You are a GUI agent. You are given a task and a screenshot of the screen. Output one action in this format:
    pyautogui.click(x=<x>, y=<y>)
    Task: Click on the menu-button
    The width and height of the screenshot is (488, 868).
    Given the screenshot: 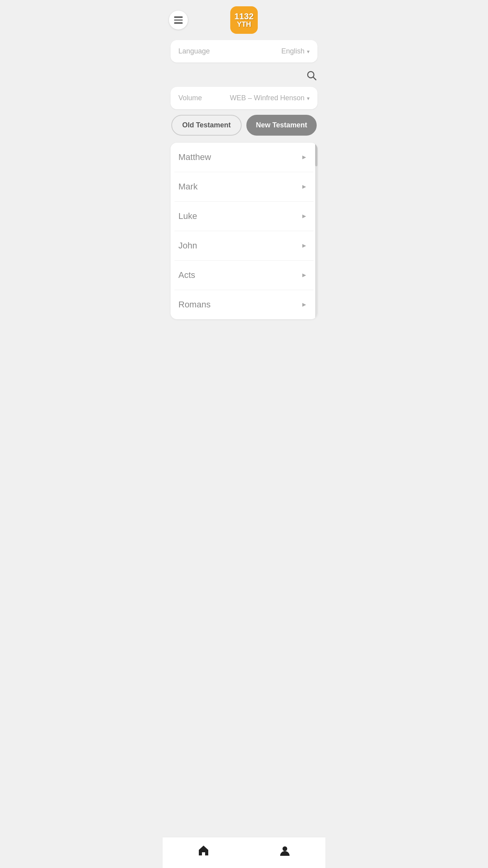 What is the action you would take?
    pyautogui.click(x=178, y=20)
    